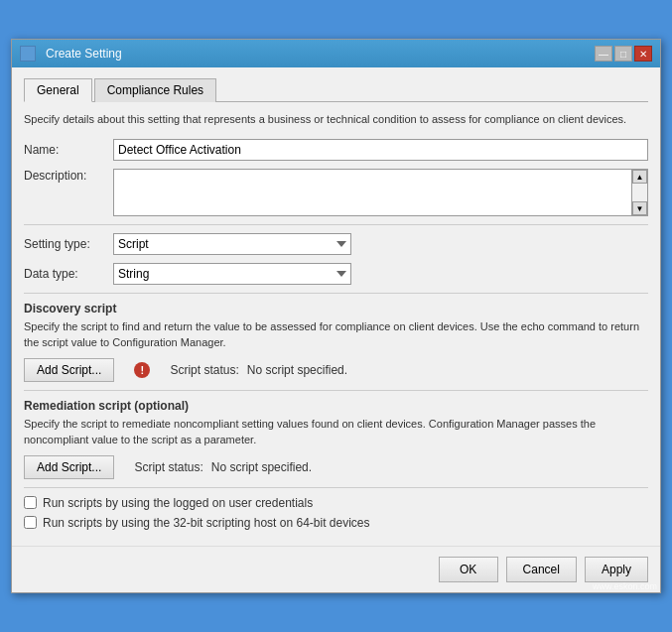 This screenshot has height=632, width=672. I want to click on scroll-up-arrow: ▲, so click(639, 177).